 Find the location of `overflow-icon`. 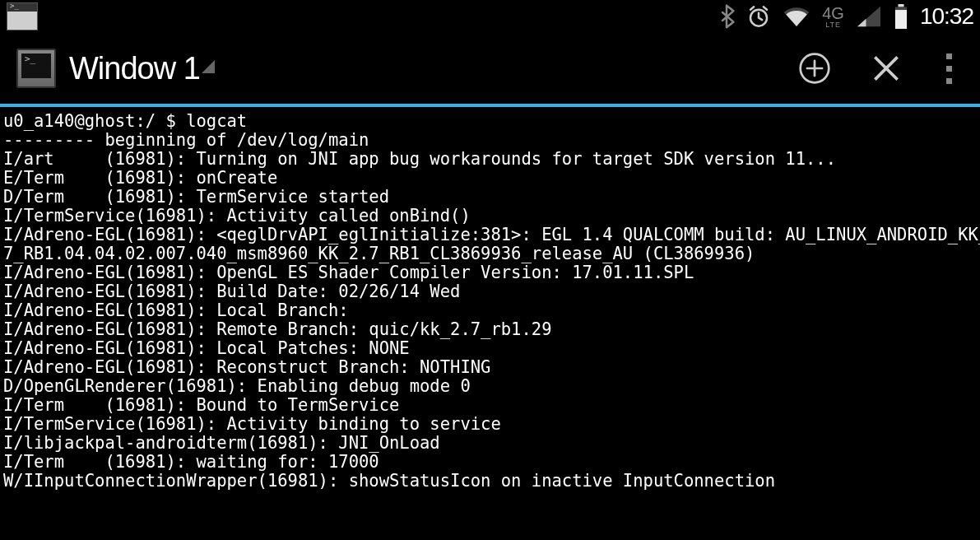

overflow-icon is located at coordinates (950, 69).